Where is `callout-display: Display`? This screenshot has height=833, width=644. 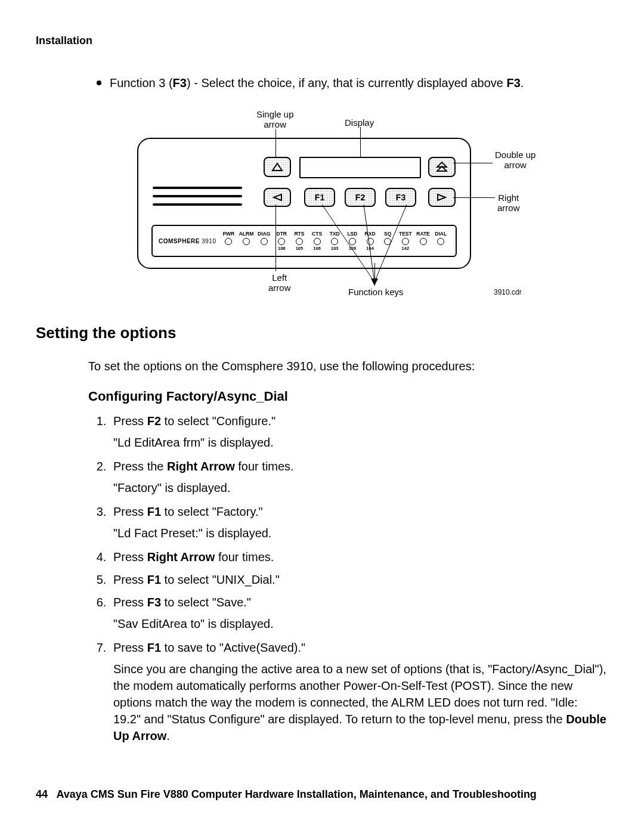
callout-display: Display is located at coordinates (359, 123).